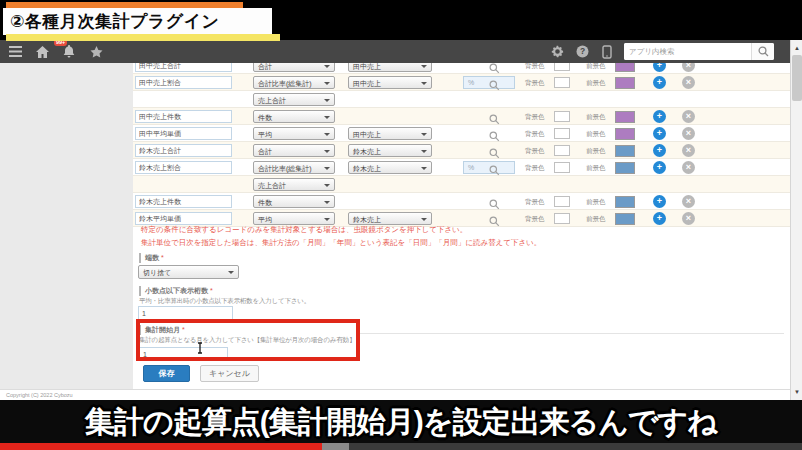 Image resolution: width=802 pixels, height=450 pixels. Describe the element at coordinates (797, 78) in the screenshot. I see `scrollbar-thumb` at that location.